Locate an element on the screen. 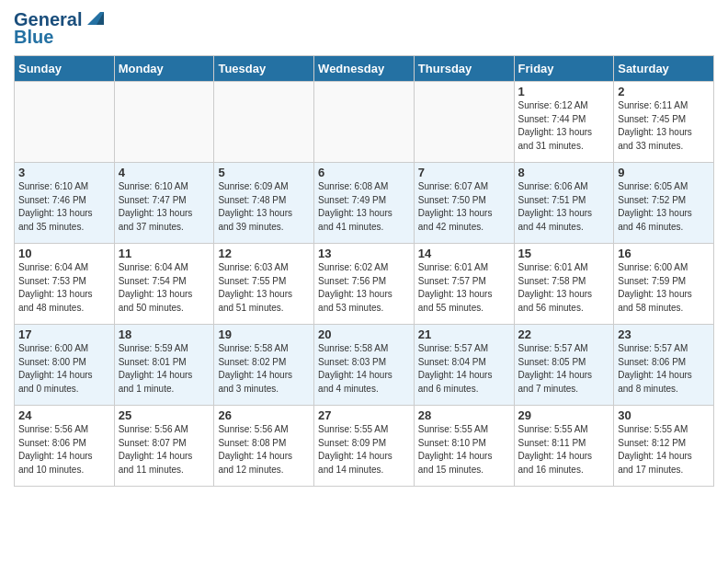 The height and width of the screenshot is (563, 728). day-number: 22 is located at coordinates (564, 335).